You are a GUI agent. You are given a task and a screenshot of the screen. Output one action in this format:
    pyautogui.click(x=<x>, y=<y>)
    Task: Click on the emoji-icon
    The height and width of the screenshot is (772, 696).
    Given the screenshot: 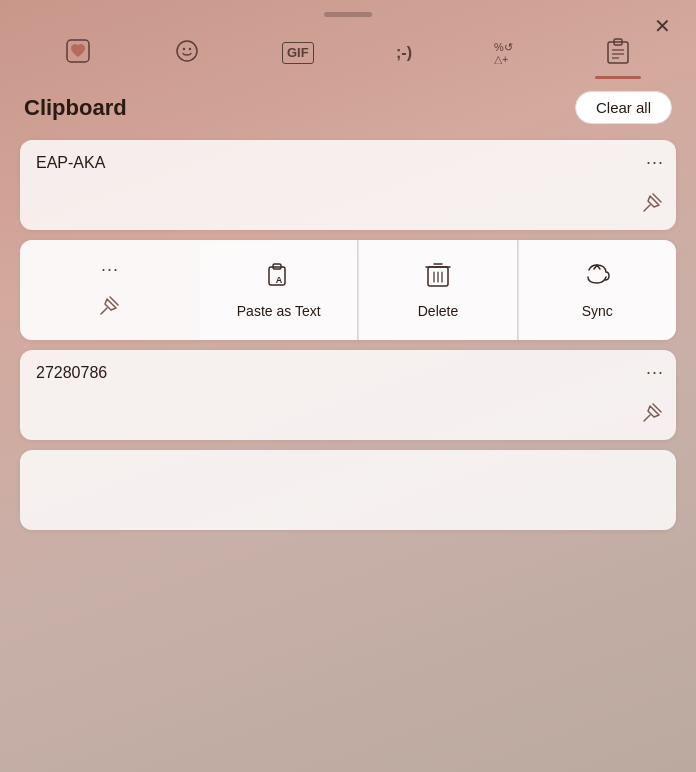 What is the action you would take?
    pyautogui.click(x=187, y=53)
    